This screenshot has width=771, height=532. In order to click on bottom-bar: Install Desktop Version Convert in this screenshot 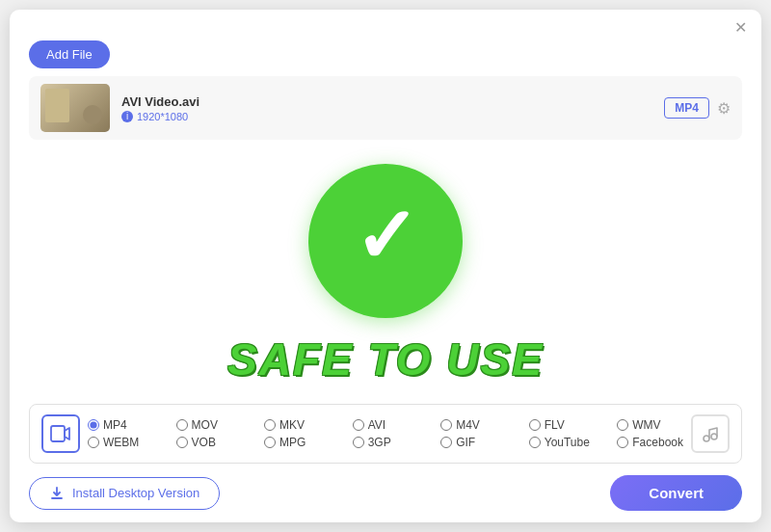, I will do `click(386, 493)`.